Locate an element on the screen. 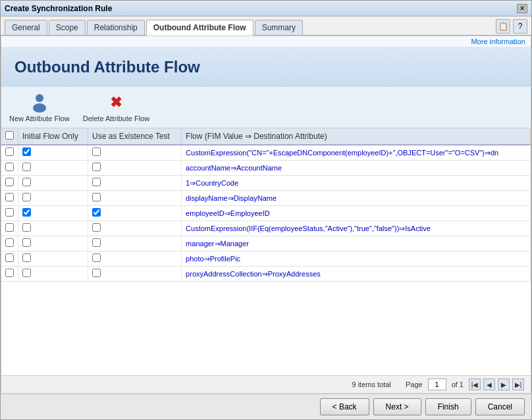 The image size is (532, 420). tab-summary: Summary is located at coordinates (279, 28).